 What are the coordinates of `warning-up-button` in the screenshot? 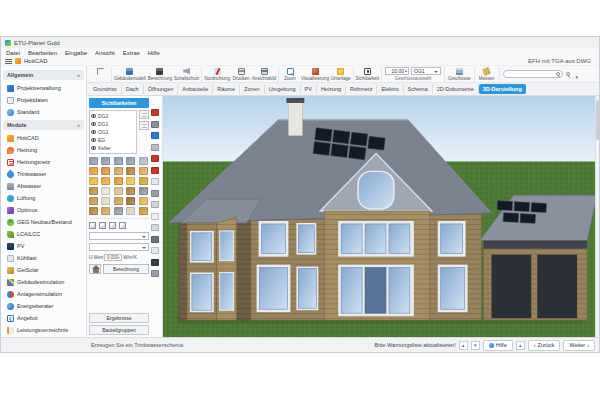 It's located at (464, 346).